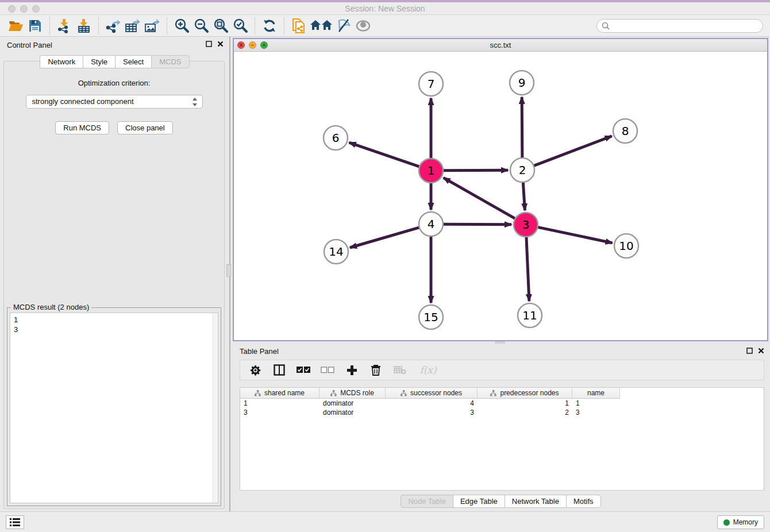  I want to click on clone-network-icon, so click(299, 26).